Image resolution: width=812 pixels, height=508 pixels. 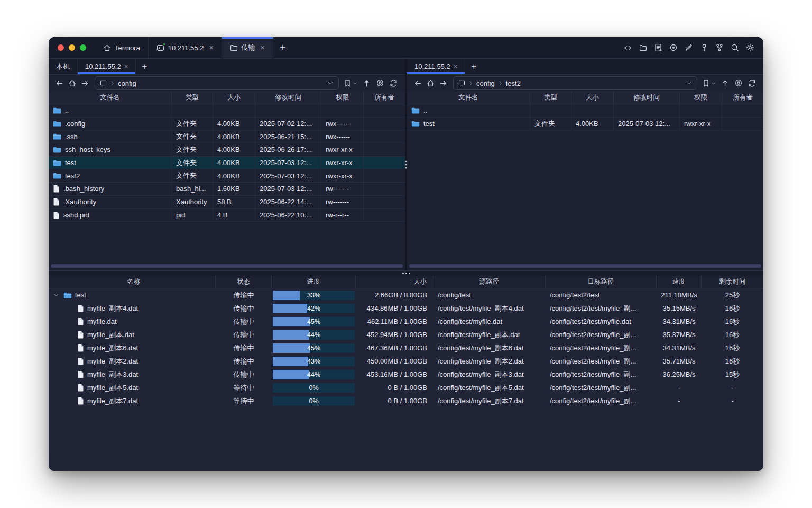 What do you see at coordinates (227, 216) in the screenshot?
I see `file-row: sshd.pidpid4 B2025-06-22 10:...rw-r--r--` at bounding box center [227, 216].